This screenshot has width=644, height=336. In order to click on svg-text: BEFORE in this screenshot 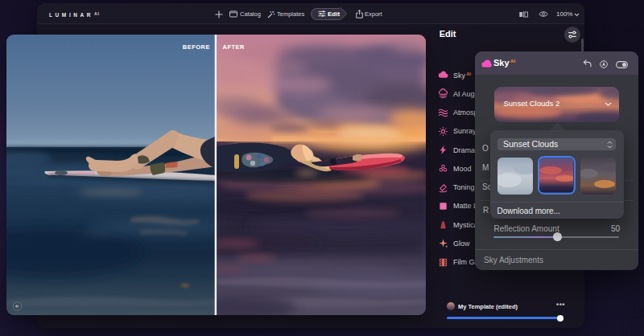, I will do `click(196, 47)`.